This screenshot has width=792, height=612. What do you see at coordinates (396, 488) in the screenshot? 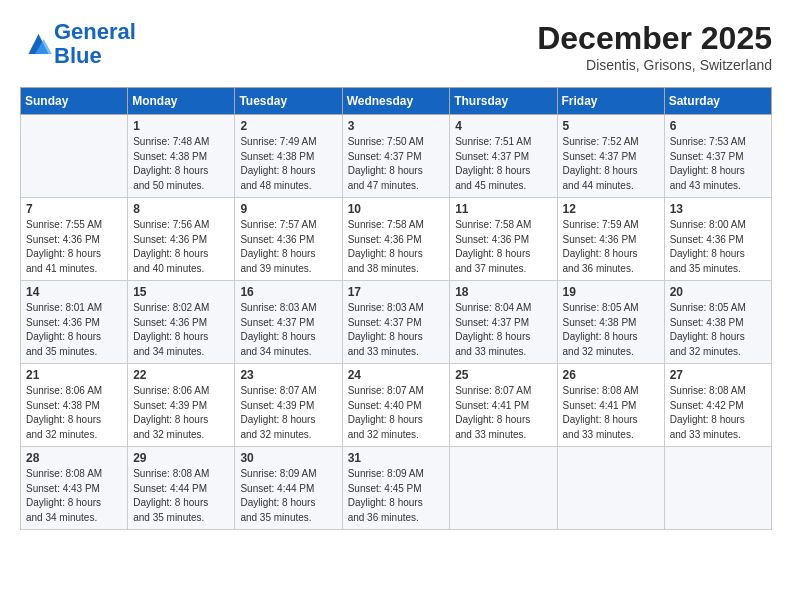
I see `calendar-cell: 31Sunrise: 8:09 AM Sunset: 4:45 PM Dayli…` at bounding box center [396, 488].